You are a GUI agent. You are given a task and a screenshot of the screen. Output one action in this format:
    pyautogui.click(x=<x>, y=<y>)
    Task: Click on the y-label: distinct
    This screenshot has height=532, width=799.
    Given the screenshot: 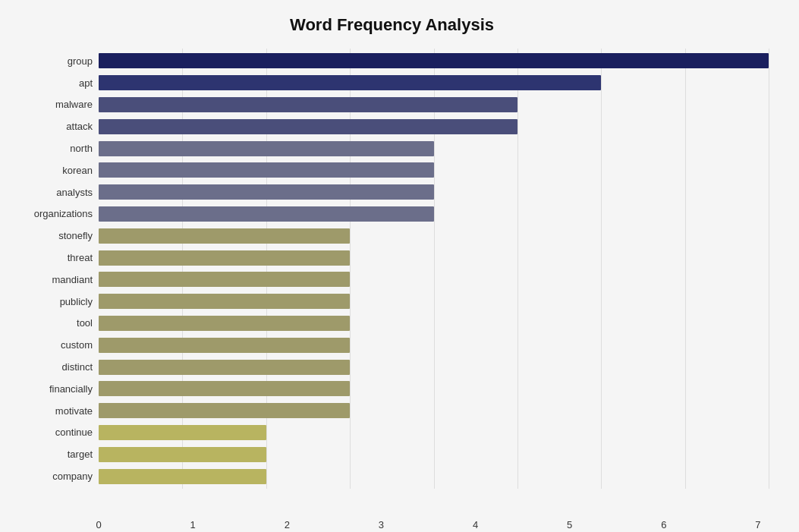 What is the action you would take?
    pyautogui.click(x=57, y=367)
    